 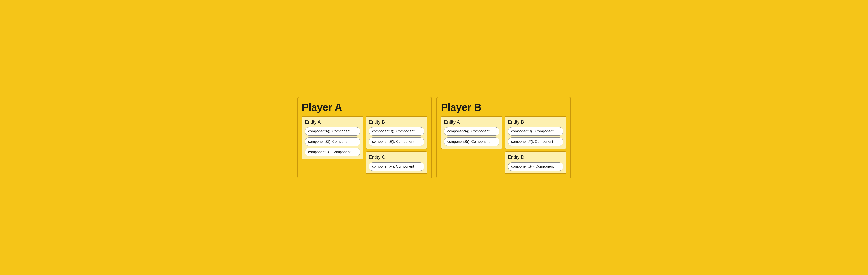 I want to click on player-b-entity-a-box: Entity A componentA(): Component compone…, so click(x=472, y=133).